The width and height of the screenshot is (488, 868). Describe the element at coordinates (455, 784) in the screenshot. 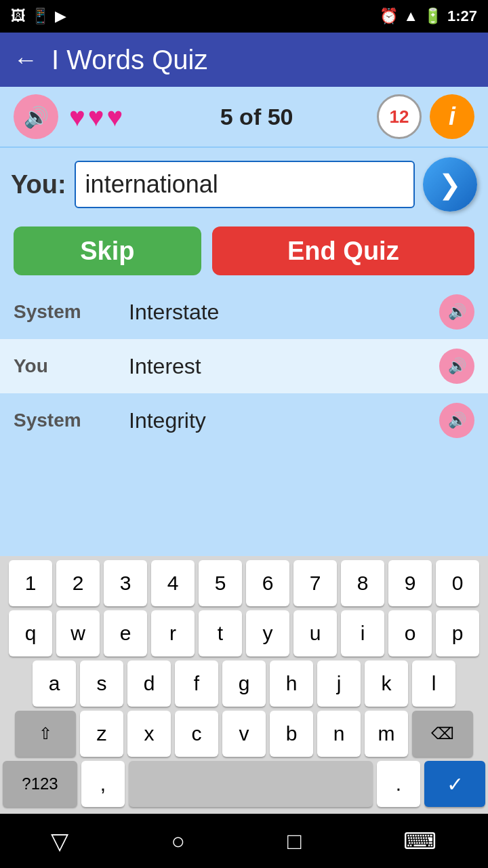

I see `enter-key: ✓` at that location.